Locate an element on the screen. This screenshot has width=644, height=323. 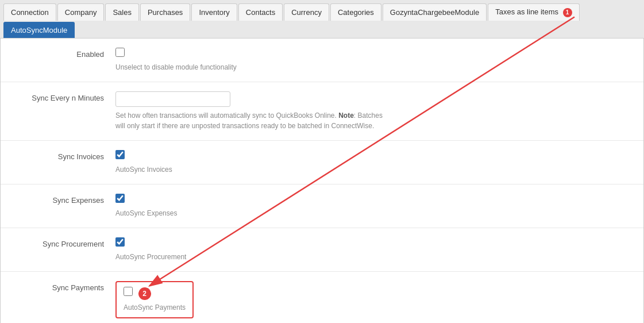
sync-payments-badge: 2 is located at coordinates (145, 294).